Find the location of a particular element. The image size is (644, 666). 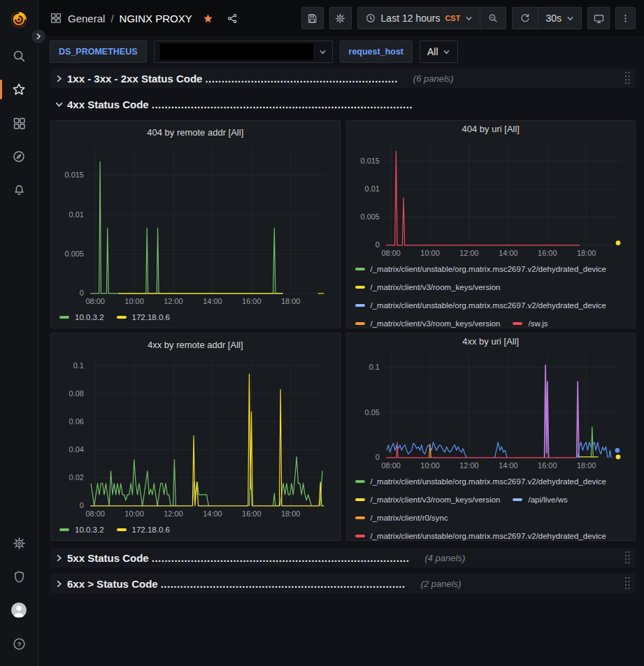

row-header-5xx: 5xx Status Code ........................… is located at coordinates (343, 558).